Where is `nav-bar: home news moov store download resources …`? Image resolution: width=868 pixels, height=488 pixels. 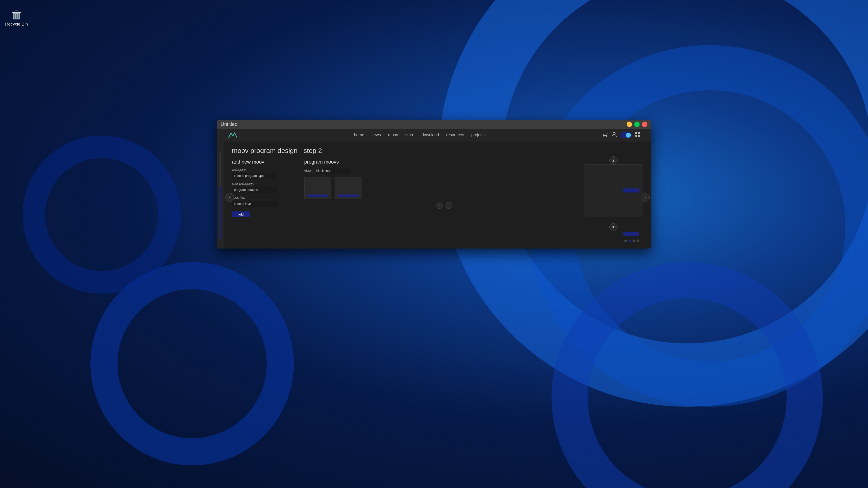 nav-bar: home news moov store download resources … is located at coordinates (434, 135).